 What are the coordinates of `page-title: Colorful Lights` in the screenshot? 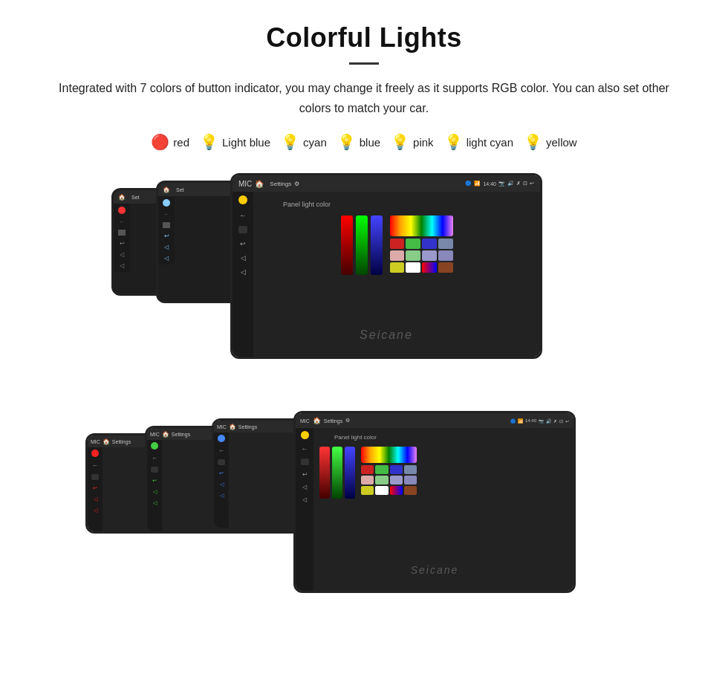 It's located at (364, 38).